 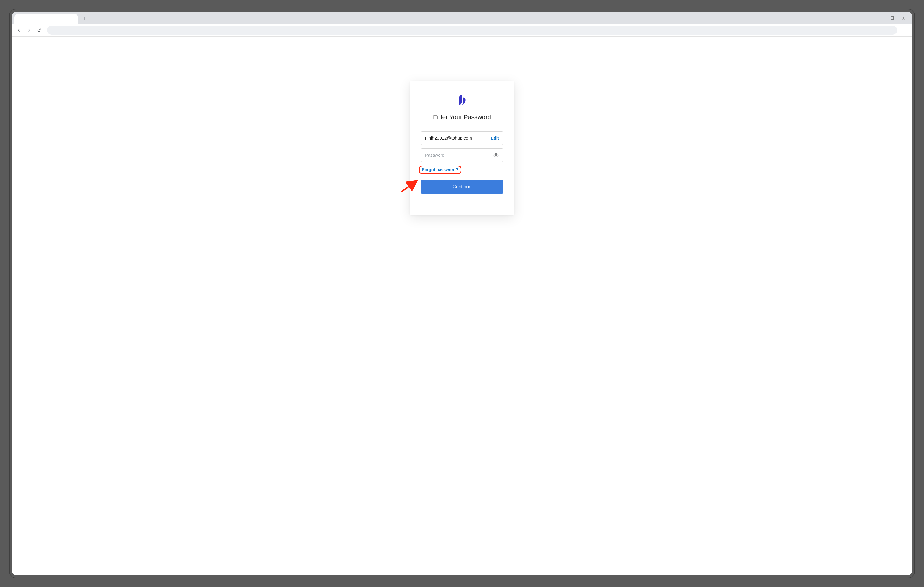 I want to click on reload-button, so click(x=39, y=30).